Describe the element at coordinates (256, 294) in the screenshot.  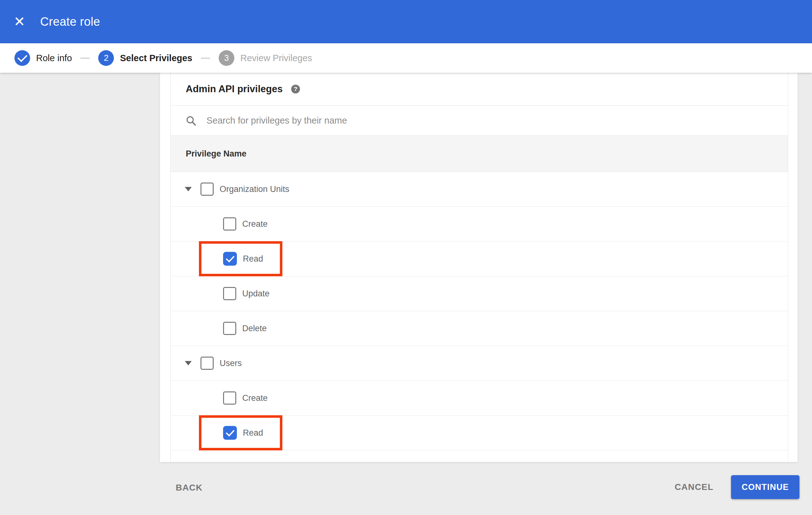
I see `privilege-label: Update` at that location.